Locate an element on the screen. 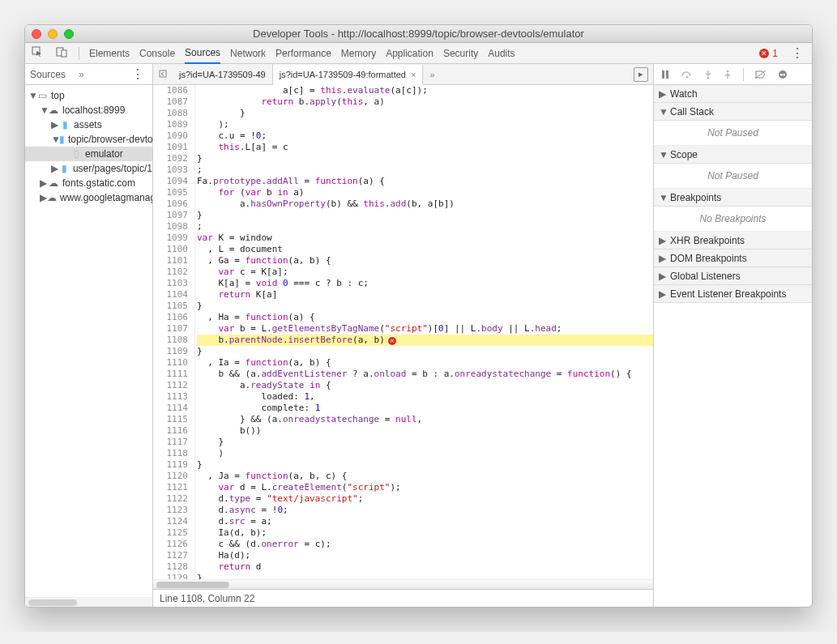 This screenshot has height=644, width=837. step-out-icon is located at coordinates (728, 75).